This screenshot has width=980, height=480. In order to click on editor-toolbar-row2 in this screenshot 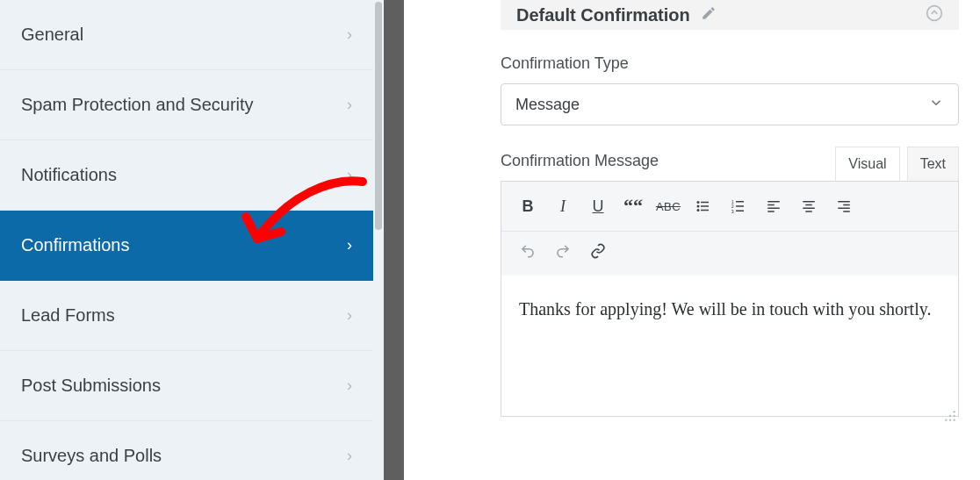, I will do `click(730, 254)`.